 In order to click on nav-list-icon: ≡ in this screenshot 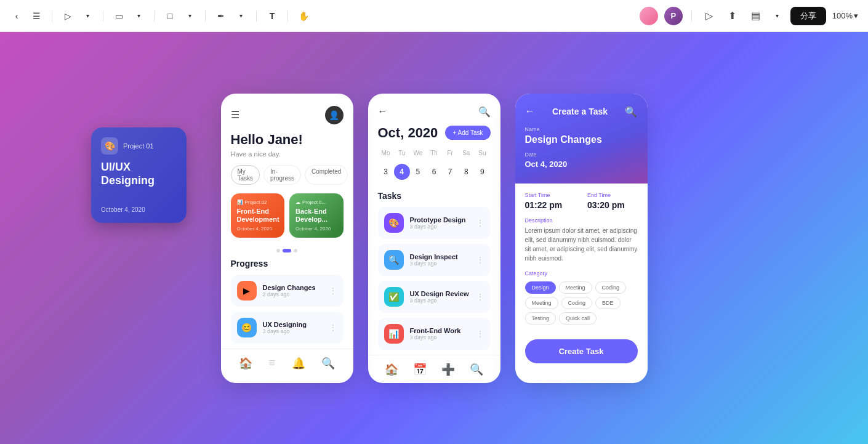, I will do `click(272, 363)`.